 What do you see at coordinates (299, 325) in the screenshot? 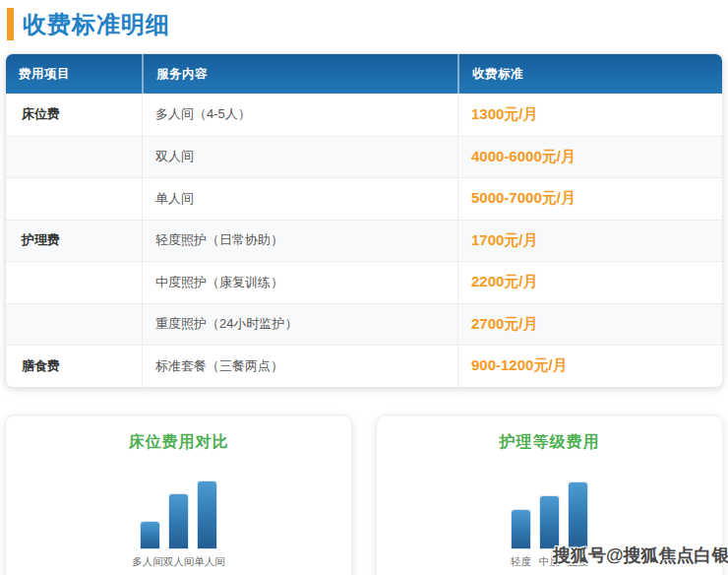
I see `service-cell: 重度照护（24小时监护）` at bounding box center [299, 325].